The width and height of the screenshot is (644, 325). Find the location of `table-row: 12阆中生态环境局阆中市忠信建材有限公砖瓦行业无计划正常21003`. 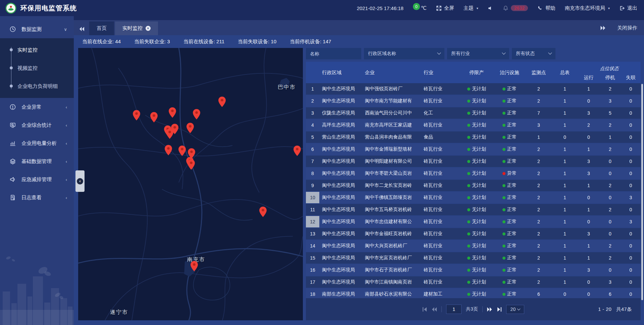

table-row: 12阆中生态环境局阆中市忠信建材有限公砖瓦行业无计划正常21003 is located at coordinates (473, 222).